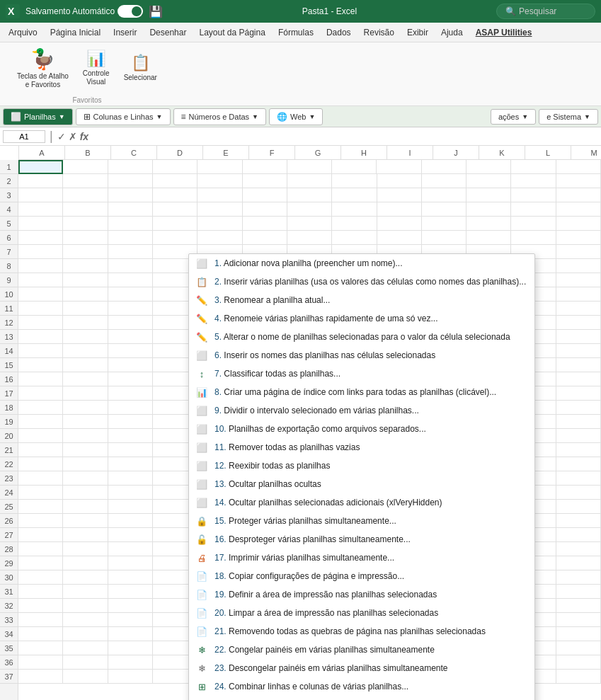 The image size is (601, 700). Describe the element at coordinates (41, 422) in the screenshot. I see `cell-A19` at that location.